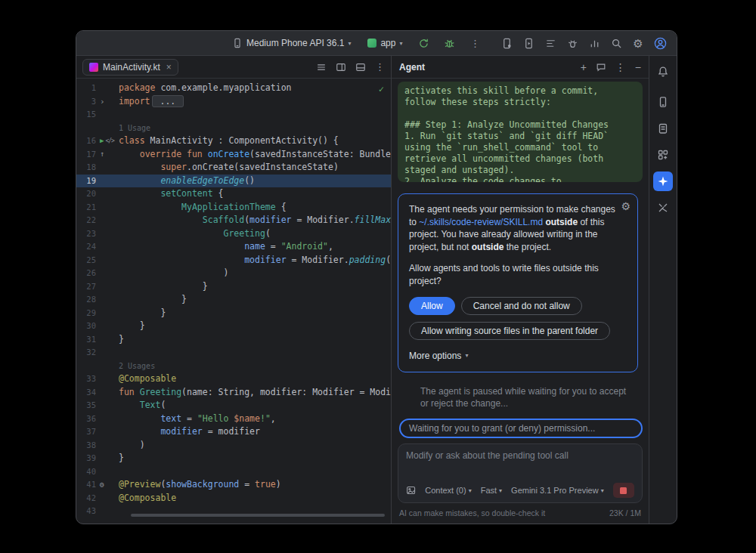  I want to click on split-down-icon, so click(361, 67).